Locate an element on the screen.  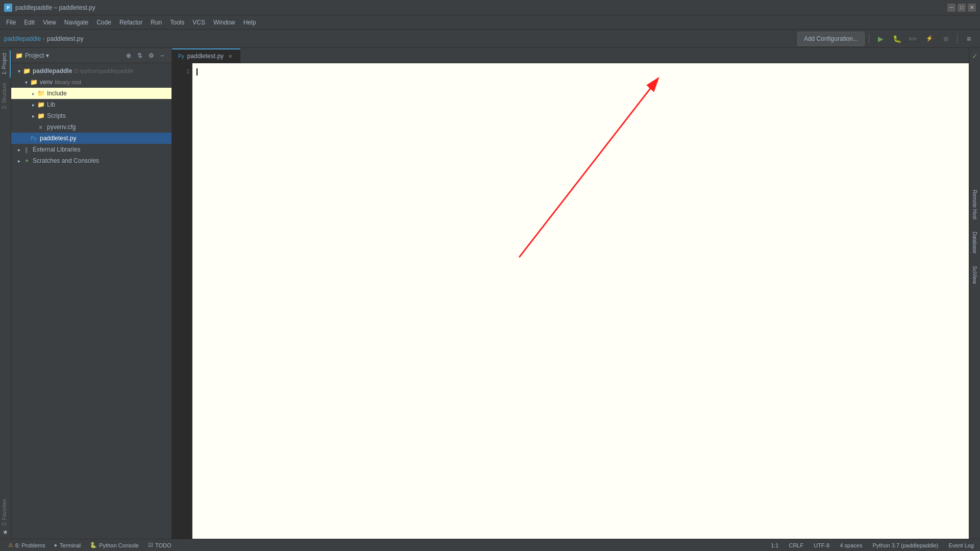
venv-folder-icon: 📁 is located at coordinates (34, 82).